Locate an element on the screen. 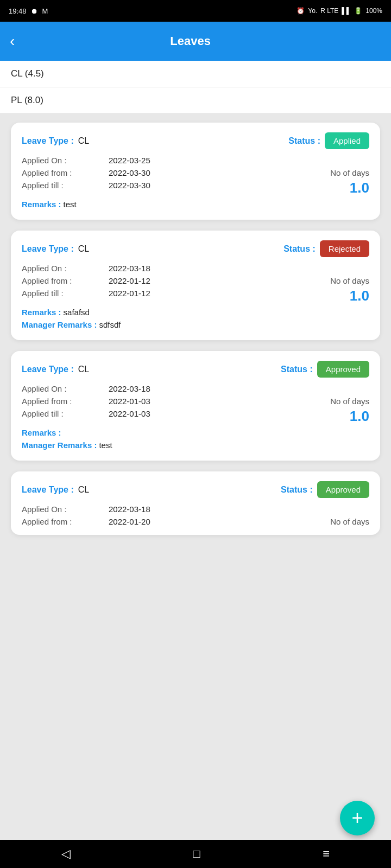 The height and width of the screenshot is (868, 391). leave-type-value-2: CL is located at coordinates (84, 249).